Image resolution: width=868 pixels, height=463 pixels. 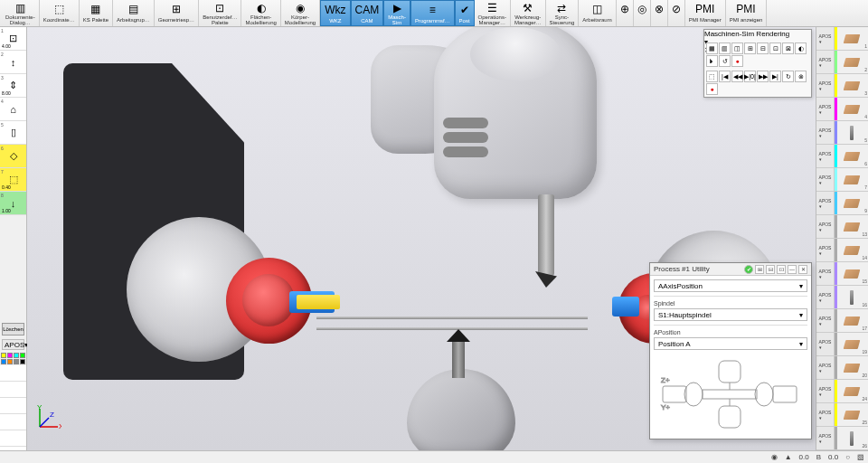 I want to click on ribbon-arbeitsraum-button: ◫Arbeitsraum, so click(x=597, y=13).